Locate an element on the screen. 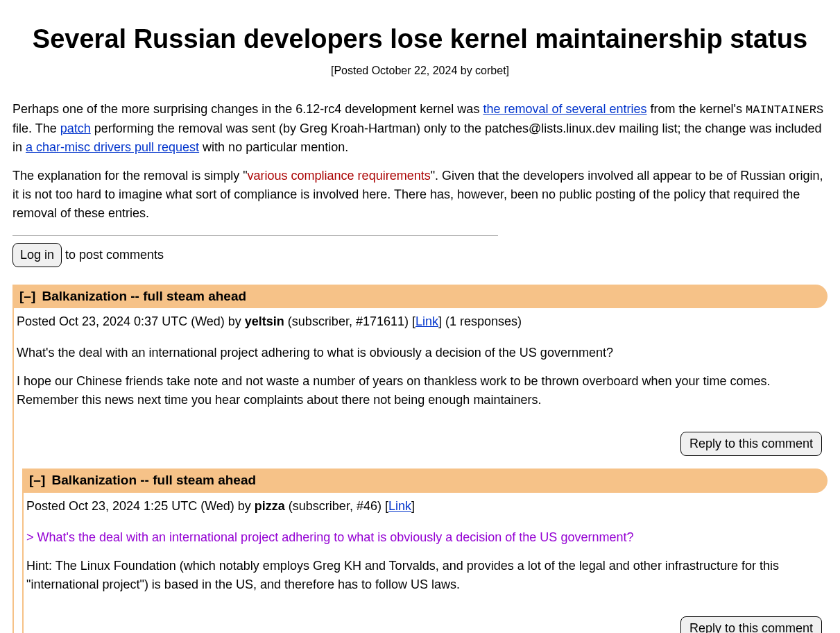  article-byline: [Posted October 22, 2024 by corbet] is located at coordinates (420, 71).